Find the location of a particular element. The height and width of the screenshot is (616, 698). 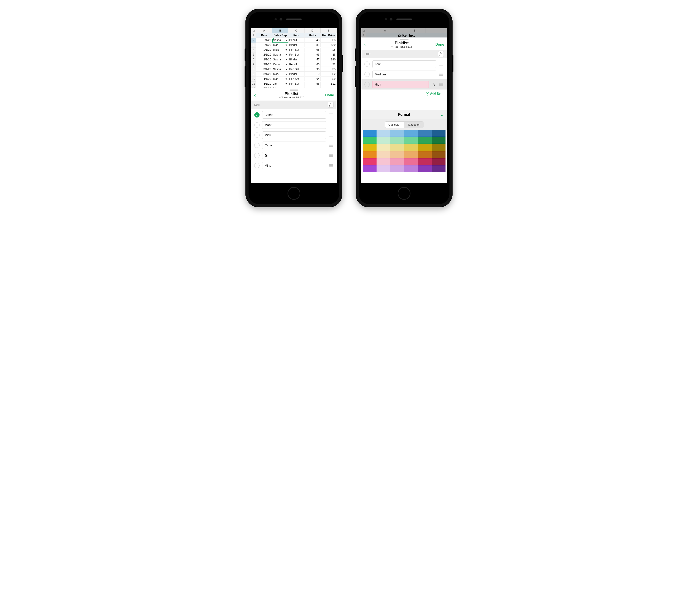

cell: 0 is located at coordinates (313, 74).